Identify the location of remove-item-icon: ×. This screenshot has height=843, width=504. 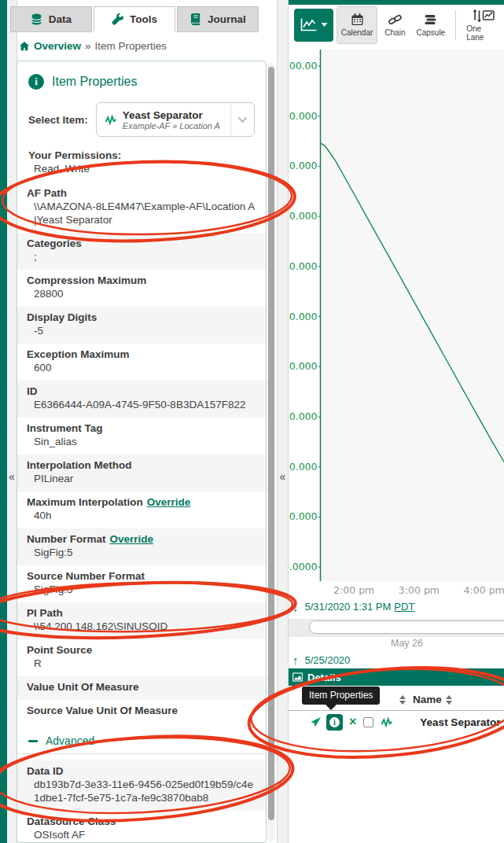
(352, 722).